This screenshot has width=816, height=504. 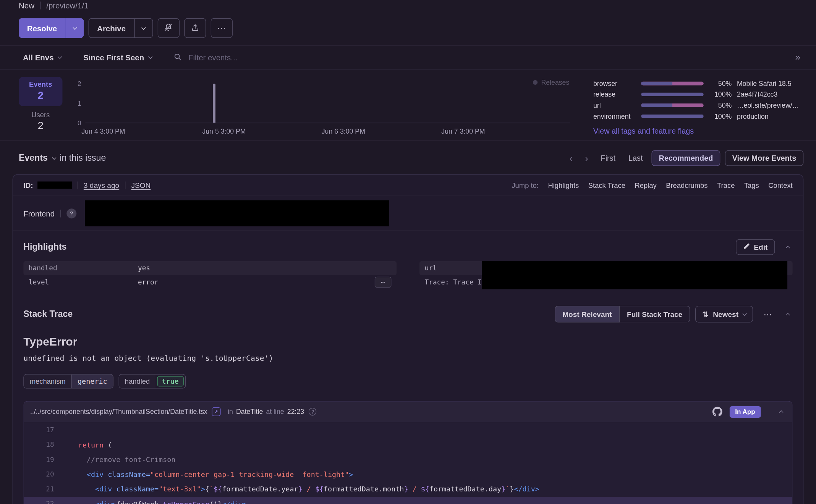 What do you see at coordinates (788, 314) in the screenshot?
I see `collapse-stack-trace-button` at bounding box center [788, 314].